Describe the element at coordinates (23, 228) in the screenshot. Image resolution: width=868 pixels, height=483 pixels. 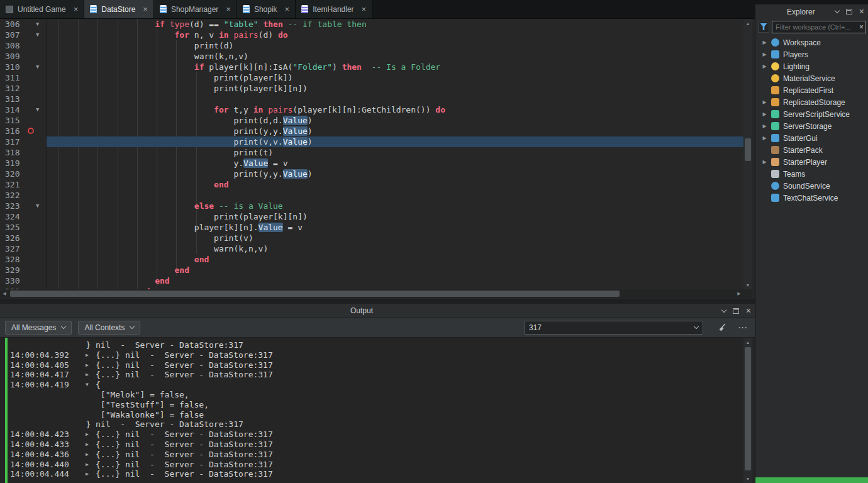
I see `line-number-325: 325` at that location.